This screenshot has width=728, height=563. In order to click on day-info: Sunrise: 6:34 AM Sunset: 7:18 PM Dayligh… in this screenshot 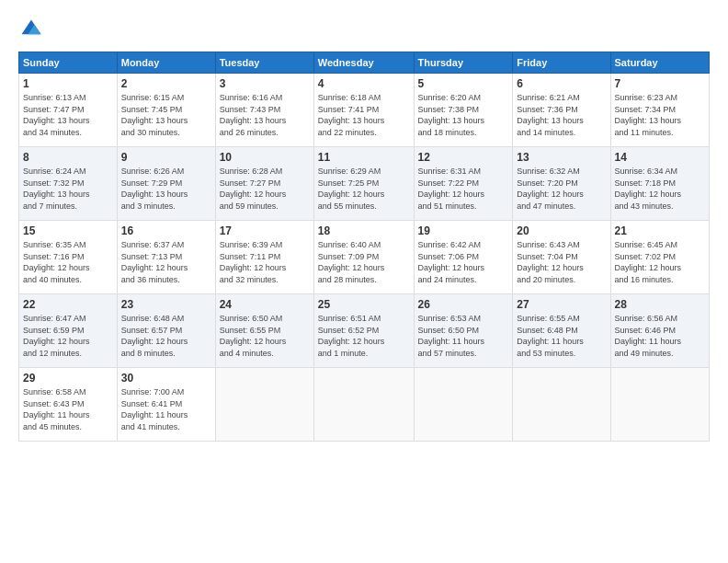, I will do `click(660, 189)`.